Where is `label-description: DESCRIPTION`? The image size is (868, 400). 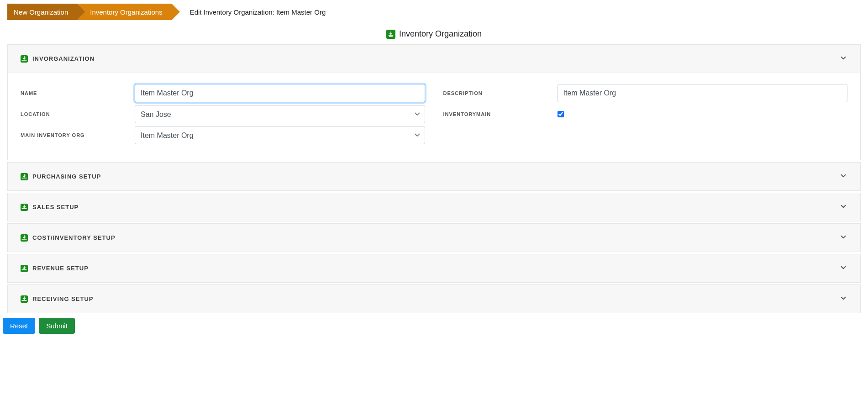
label-description: DESCRIPTION is located at coordinates (500, 93).